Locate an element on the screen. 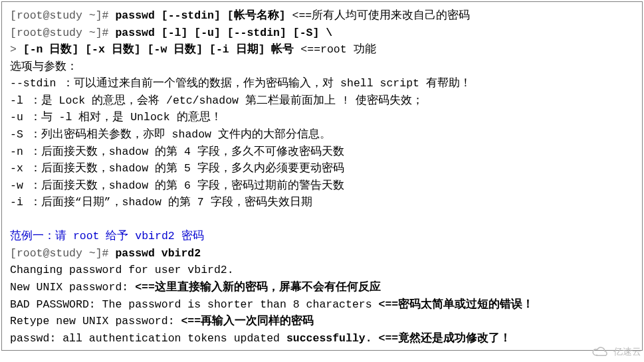 This screenshot has width=644, height=362. line-3: > [-n 日数] [-x 日数] [-w 日数] [-i 日期] 帐号 <==… is located at coordinates (322, 50).